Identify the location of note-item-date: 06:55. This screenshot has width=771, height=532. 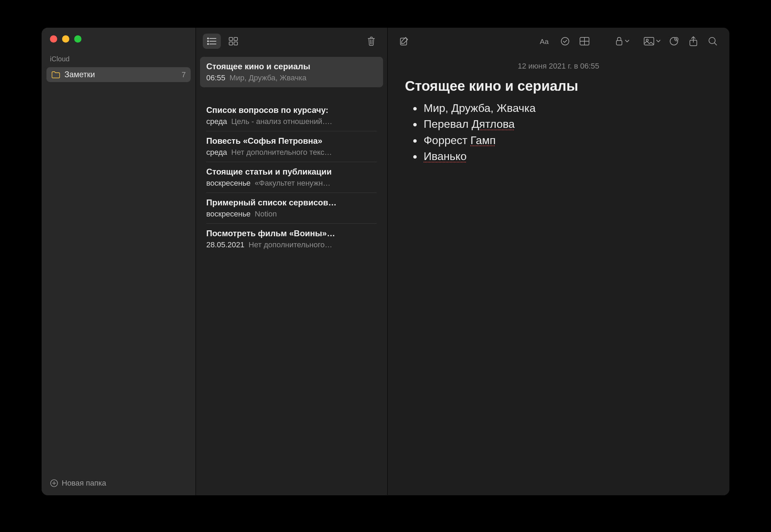
(216, 78).